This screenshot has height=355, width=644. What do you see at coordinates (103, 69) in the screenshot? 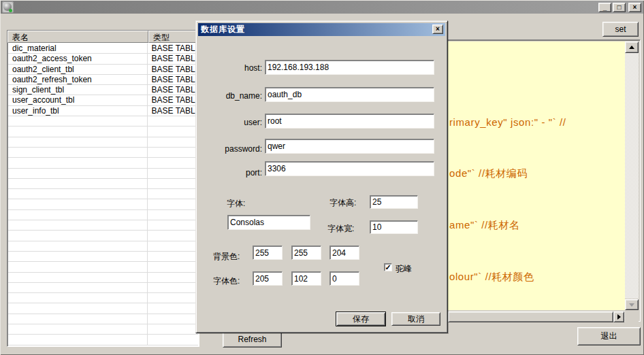
I see `table-row: oauth2_client_tblBASE TABLE` at bounding box center [103, 69].